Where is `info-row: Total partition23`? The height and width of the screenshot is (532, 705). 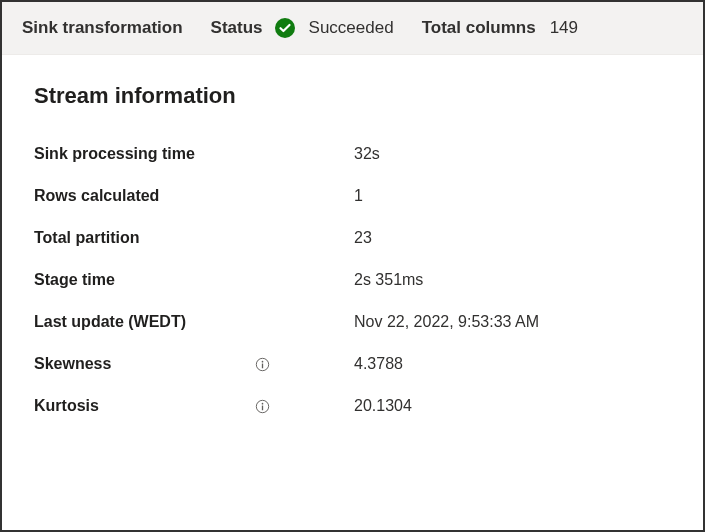
info-row: Total partition23 is located at coordinates (352, 238).